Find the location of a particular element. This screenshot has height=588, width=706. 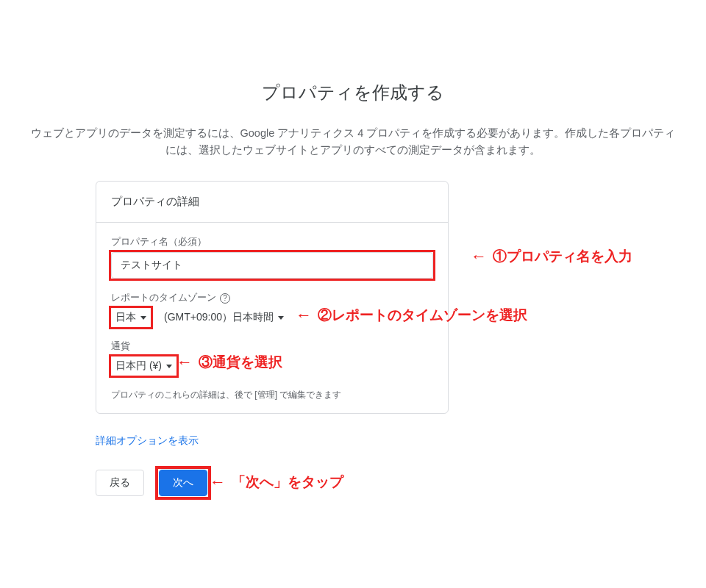

intro-text: ウェブとアプリのデータを測定するには、Google アナリティクス 4 プロパテ… is located at coordinates (353, 142).